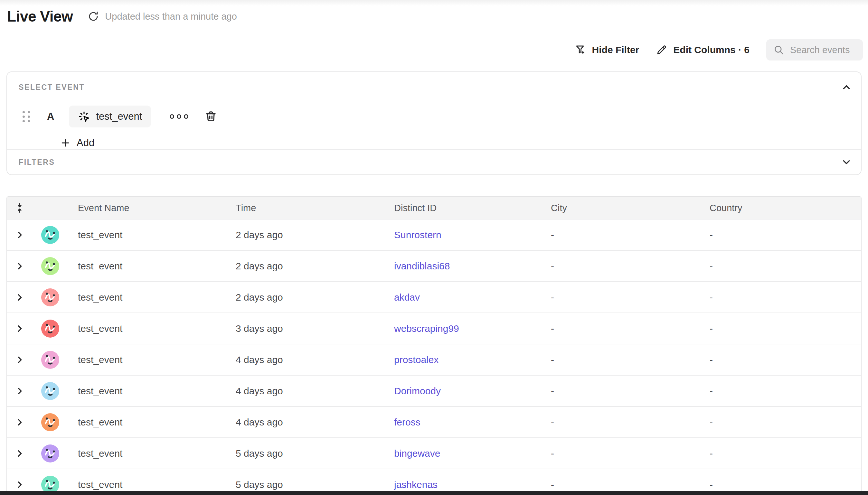 This screenshot has width=868, height=495. What do you see at coordinates (434, 422) in the screenshot?
I see `table-row: test_event 4 days ago feross - -` at bounding box center [434, 422].